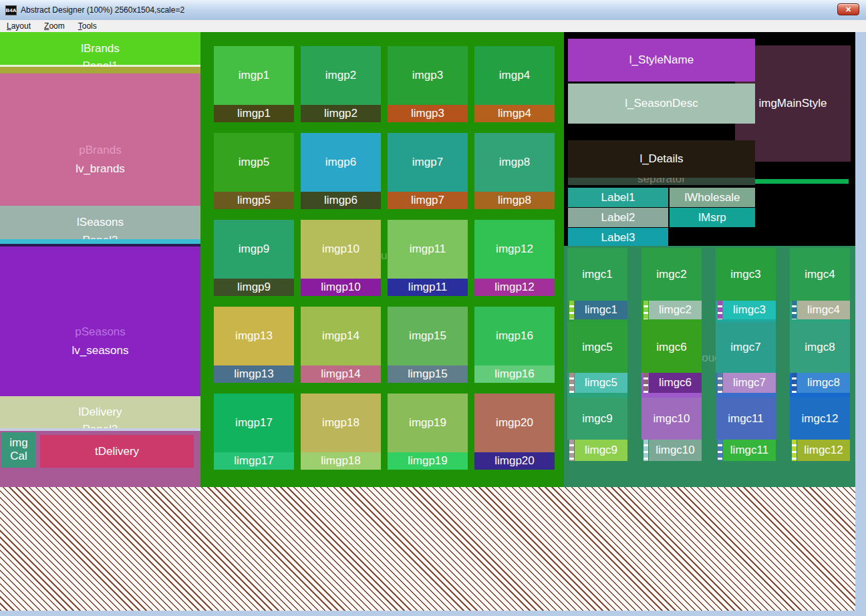 This screenshot has height=616, width=866. What do you see at coordinates (597, 286) in the screenshot?
I see `imgc-cell: imgc1 limgc1` at bounding box center [597, 286].